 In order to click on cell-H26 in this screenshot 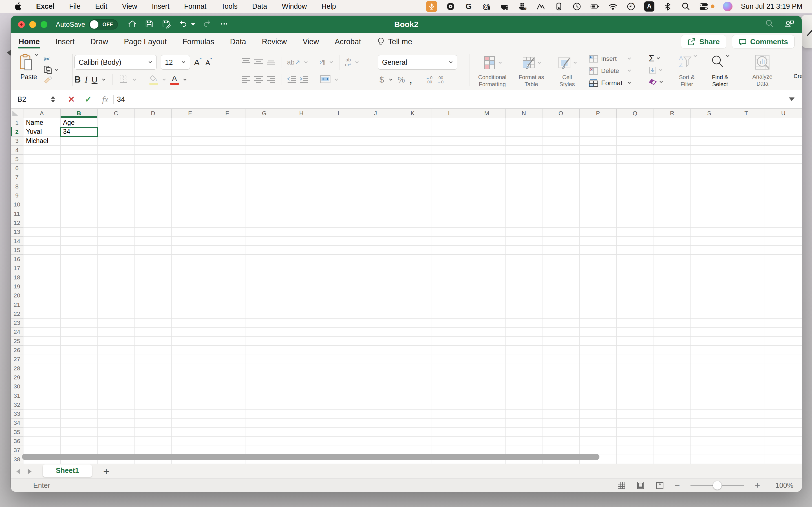, I will do `click(302, 350)`.